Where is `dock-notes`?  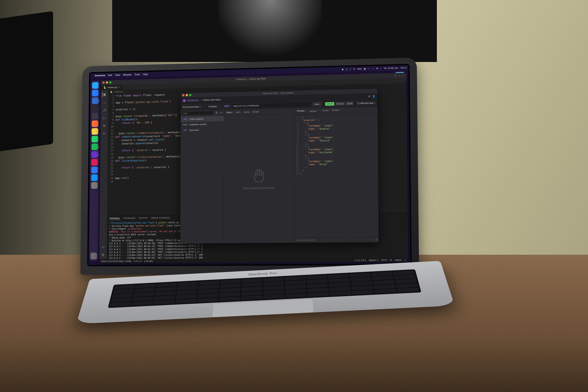
dock-notes is located at coordinates (95, 132).